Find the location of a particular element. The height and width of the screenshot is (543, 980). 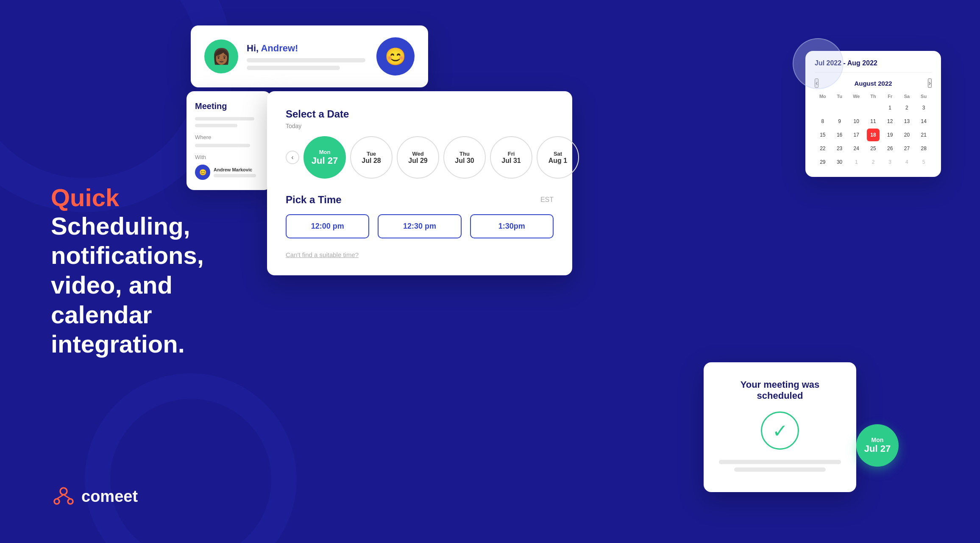

user-avatar-left: 👩🏾 is located at coordinates (221, 56).